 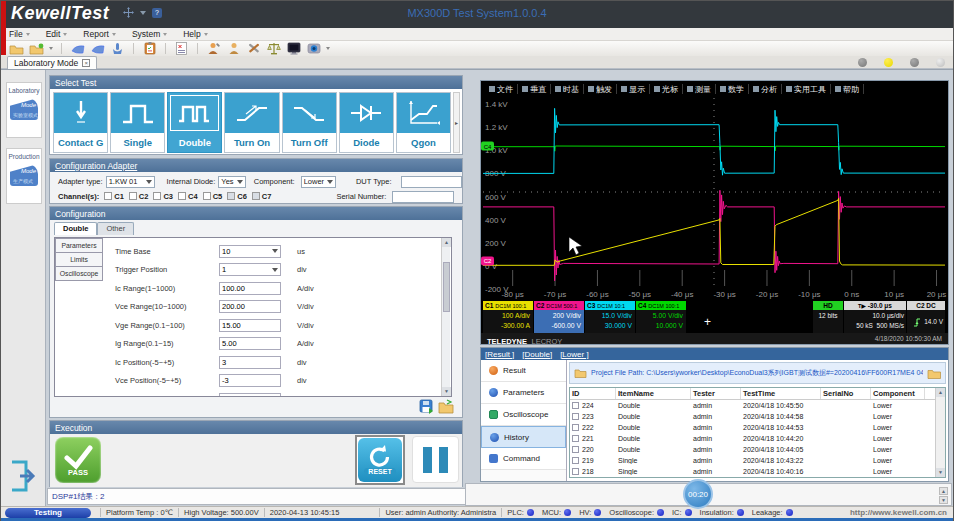 What do you see at coordinates (128, 12) in the screenshot?
I see `move-icon` at bounding box center [128, 12].